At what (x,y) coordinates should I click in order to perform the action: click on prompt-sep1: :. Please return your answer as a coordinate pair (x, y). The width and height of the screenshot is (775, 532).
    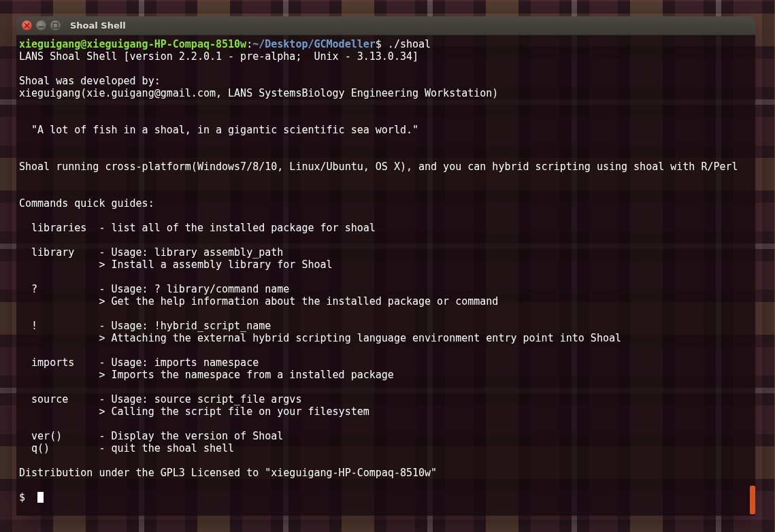
    Looking at the image, I should click on (249, 44).